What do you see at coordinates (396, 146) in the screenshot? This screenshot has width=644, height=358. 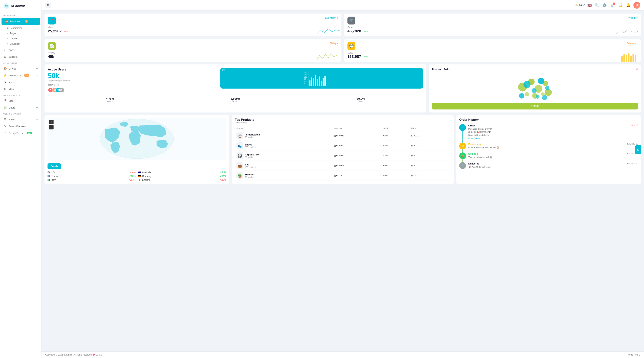 I see `sold-cell: 50%` at bounding box center [396, 146].